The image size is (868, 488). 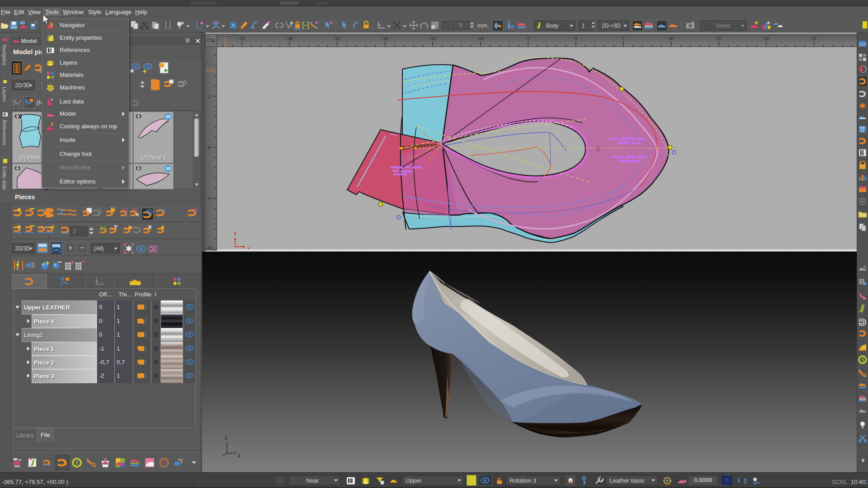 What do you see at coordinates (432, 38) in the screenshot?
I see `svg-text: -15` at bounding box center [432, 38].